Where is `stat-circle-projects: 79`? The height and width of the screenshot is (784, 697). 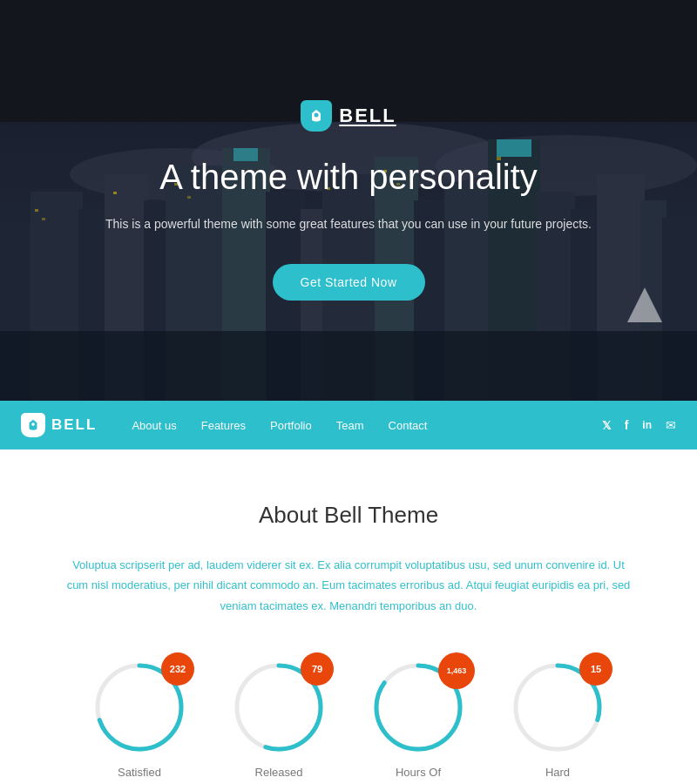 stat-circle-projects: 79 is located at coordinates (279, 707).